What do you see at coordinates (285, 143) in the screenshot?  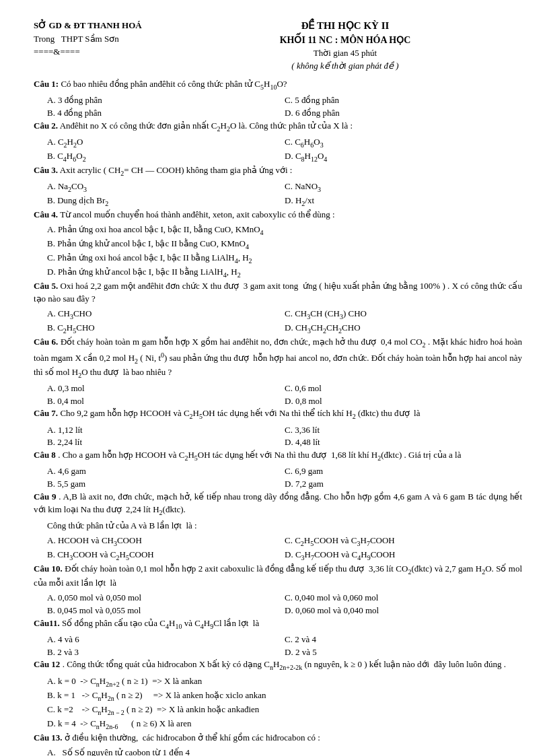 I see `q2-option-row-1: A. C2H2O C. C6H6O3` at bounding box center [285, 143].